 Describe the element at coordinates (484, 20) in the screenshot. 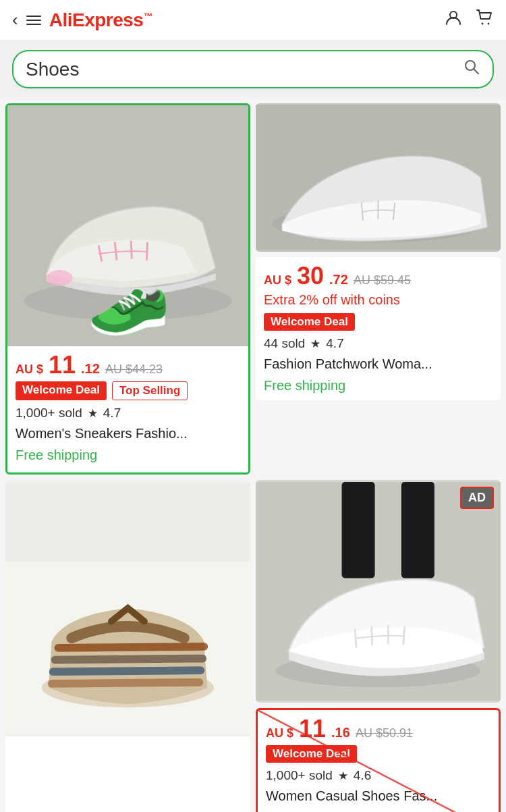

I see `cart-icon` at that location.